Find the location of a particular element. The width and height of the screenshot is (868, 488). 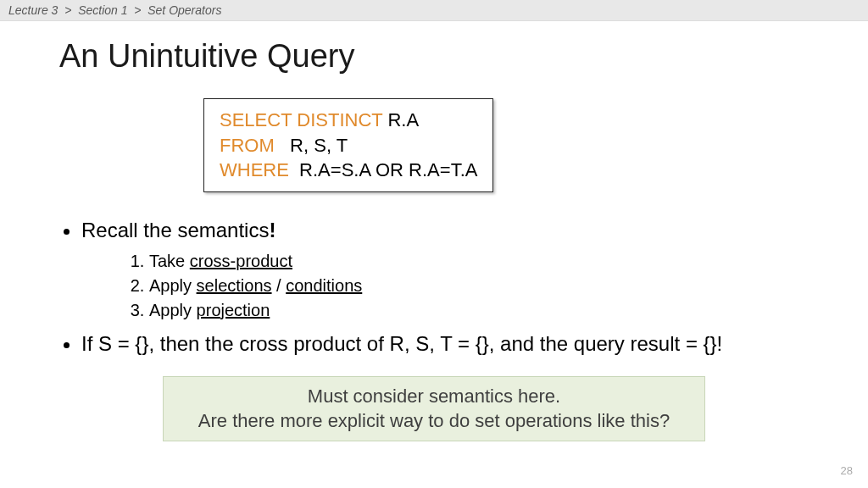

breadcrumb-lecture: Lecture 3 is located at coordinates (33, 10).